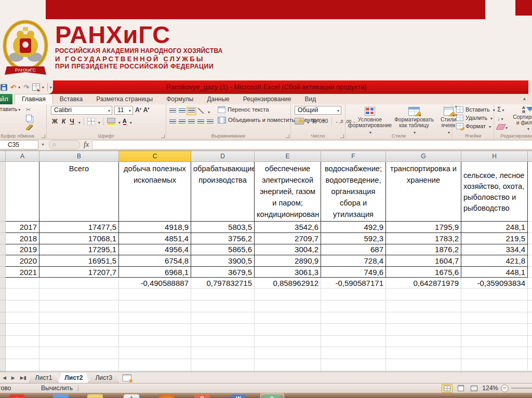 Image resolution: width=532 pixels, height=398 pixels. Describe the element at coordinates (125, 121) in the screenshot. I see `font-color-icon: А` at that location.